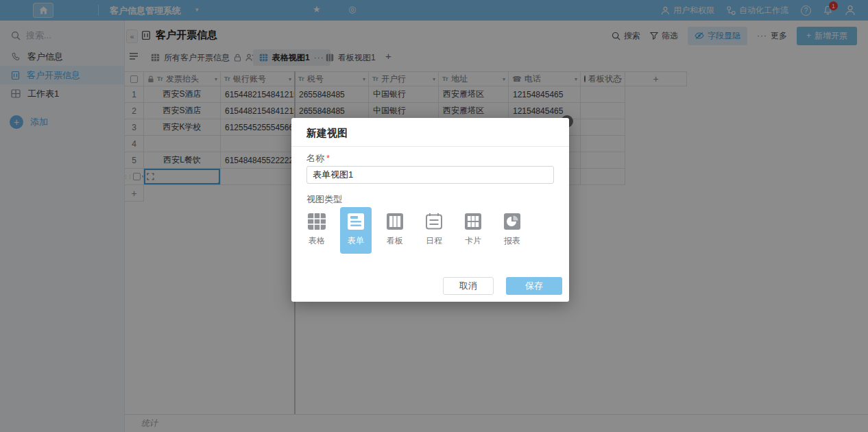 This screenshot has height=432, width=868. What do you see at coordinates (317, 221) in the screenshot?
I see `table-type-icon` at bounding box center [317, 221].